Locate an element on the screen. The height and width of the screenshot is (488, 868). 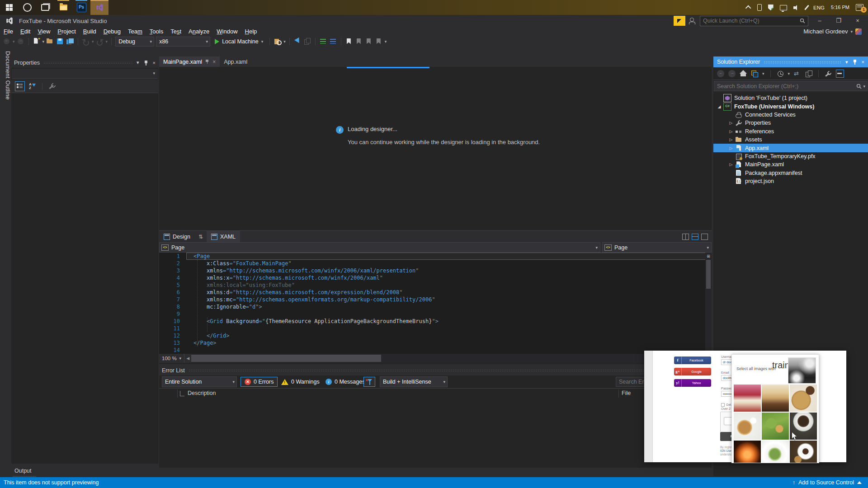
defender-icon is located at coordinates (771, 7).